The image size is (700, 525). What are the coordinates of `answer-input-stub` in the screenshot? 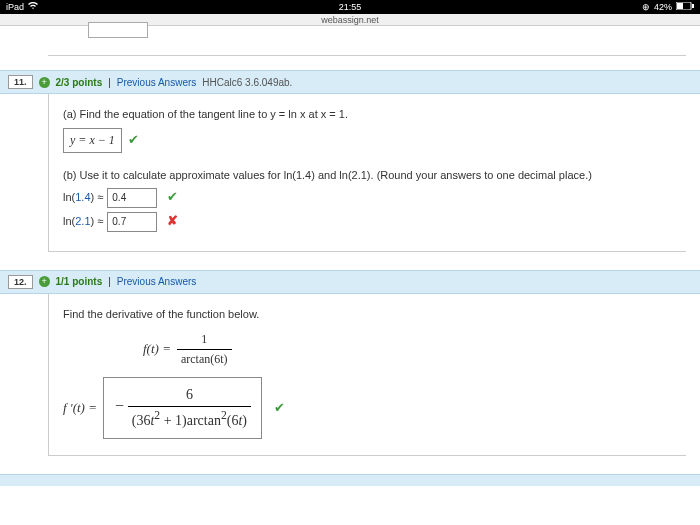 It's located at (118, 30).